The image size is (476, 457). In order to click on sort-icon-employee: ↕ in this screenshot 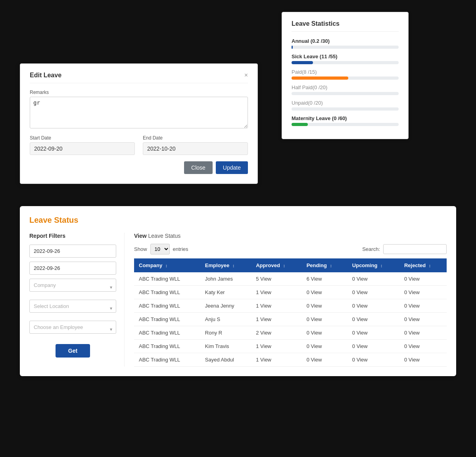, I will do `click(234, 266)`.